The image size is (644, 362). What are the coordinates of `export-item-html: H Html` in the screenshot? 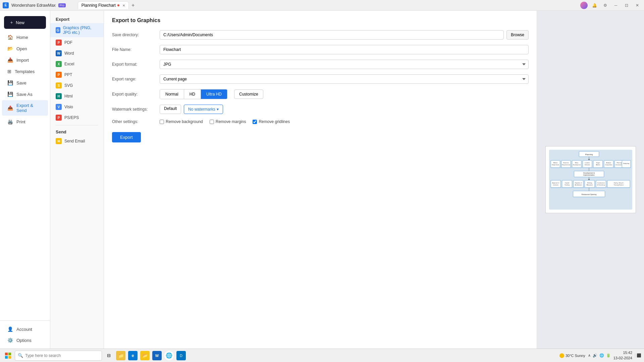 It's located at (77, 96).